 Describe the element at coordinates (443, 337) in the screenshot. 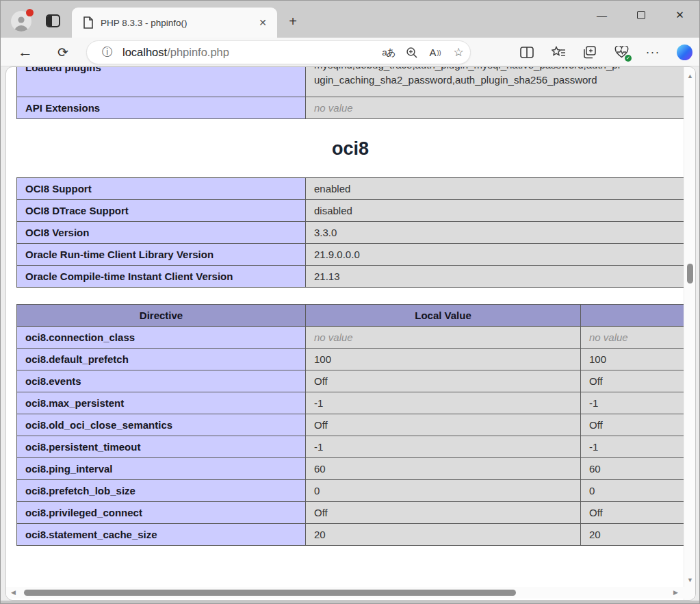

I see `local-value: no value` at that location.